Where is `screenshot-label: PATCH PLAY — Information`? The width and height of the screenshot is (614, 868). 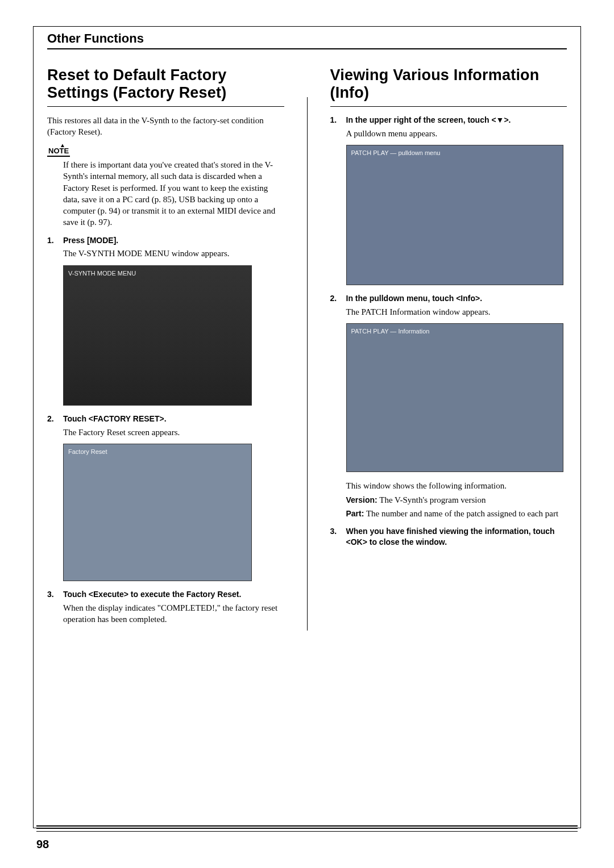 screenshot-label: PATCH PLAY — Information is located at coordinates (391, 332).